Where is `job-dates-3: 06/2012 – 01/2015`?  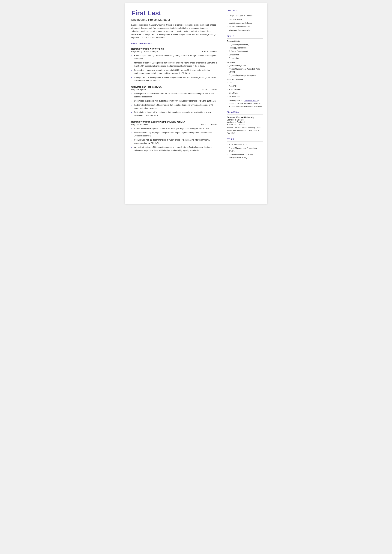 job-dates-3: 06/2012 – 01/2015 is located at coordinates (209, 125).